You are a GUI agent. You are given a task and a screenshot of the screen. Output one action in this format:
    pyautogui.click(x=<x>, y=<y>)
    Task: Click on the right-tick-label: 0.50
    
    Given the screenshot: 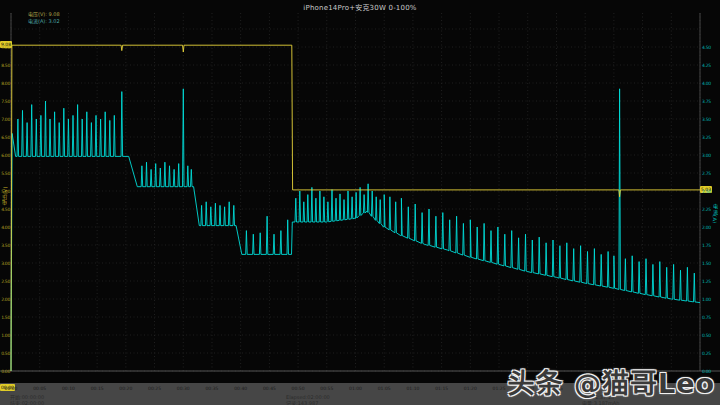 What is the action you would take?
    pyautogui.click(x=706, y=336)
    